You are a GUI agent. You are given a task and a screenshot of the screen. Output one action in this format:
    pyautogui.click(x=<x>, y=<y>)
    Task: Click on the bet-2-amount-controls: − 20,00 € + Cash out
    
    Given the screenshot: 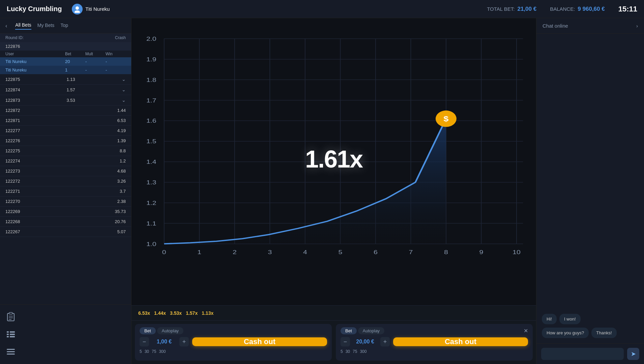 What is the action you would take?
    pyautogui.click(x=434, y=342)
    